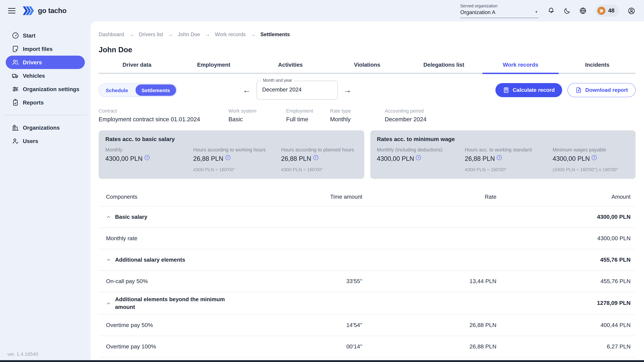  Describe the element at coordinates (564, 197) in the screenshot. I see `column-header-amount: Amount` at that location.